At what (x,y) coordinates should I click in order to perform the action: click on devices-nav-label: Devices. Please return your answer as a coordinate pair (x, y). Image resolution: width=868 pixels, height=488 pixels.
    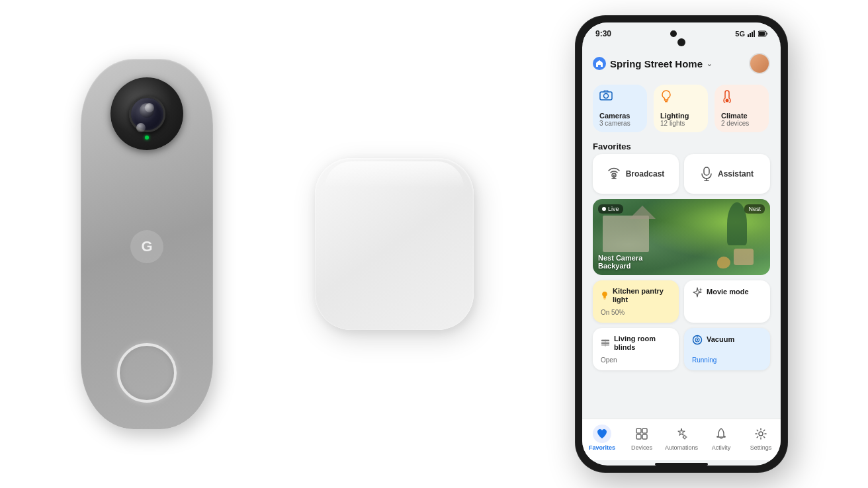
    Looking at the image, I should click on (642, 448).